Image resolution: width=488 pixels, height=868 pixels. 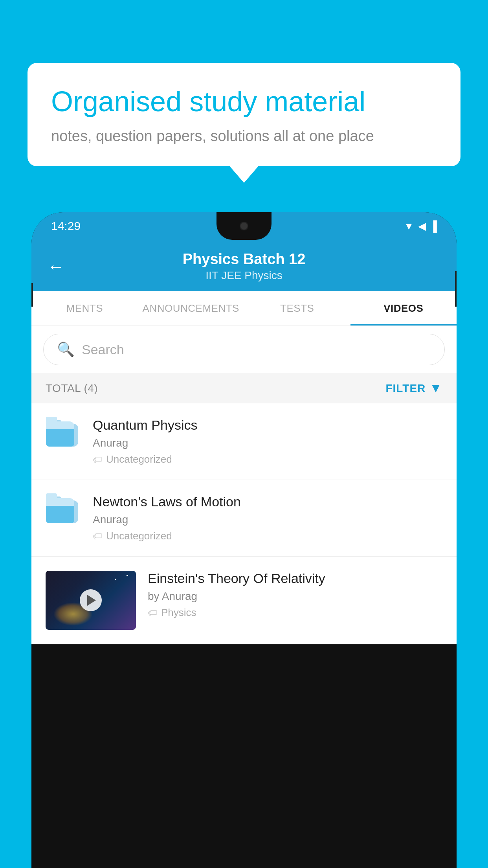 I want to click on front-camera, so click(x=244, y=226).